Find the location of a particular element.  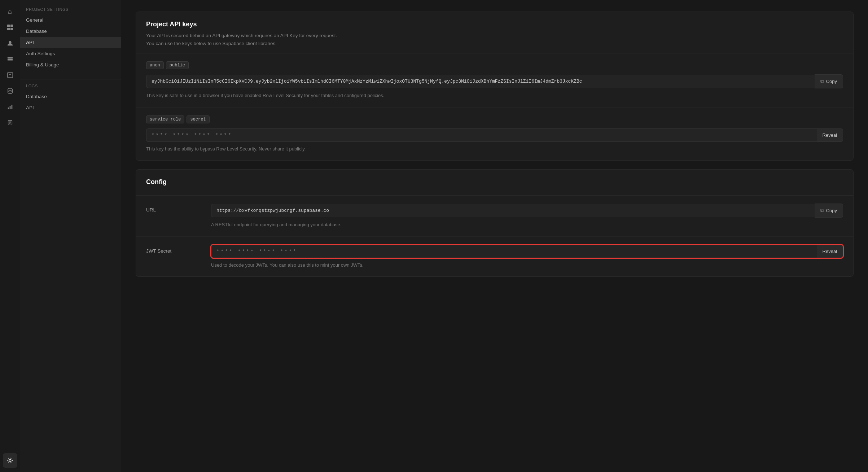

public-tag: public is located at coordinates (177, 65).